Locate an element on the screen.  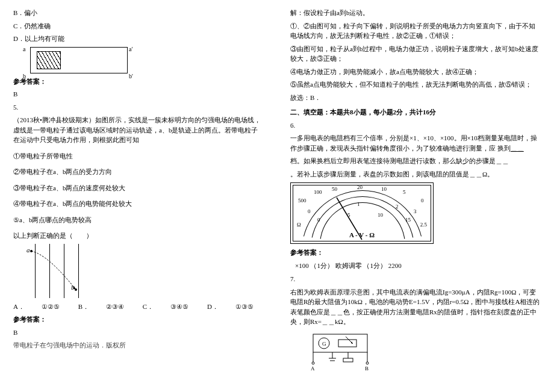
choice-2: ②带电粒子在a、b两点的受力方向 is located at coordinates (138, 172).